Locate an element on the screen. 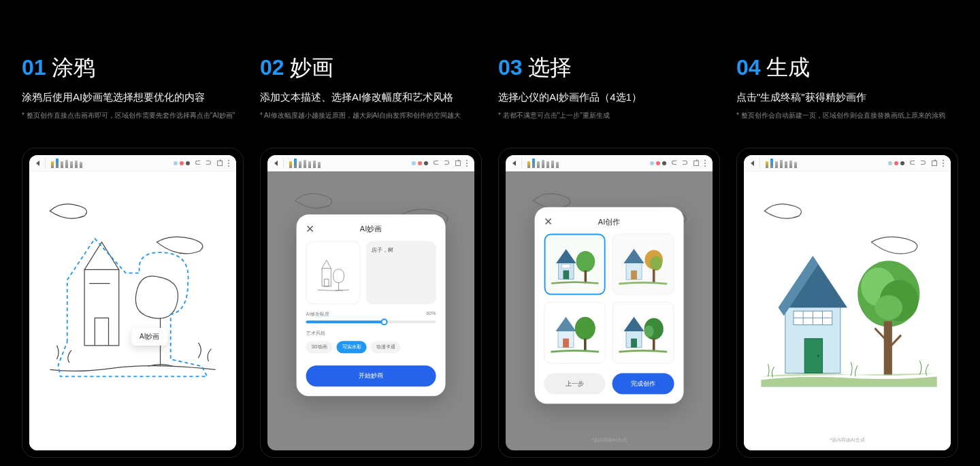 The image size is (980, 466). back-button: 上一步 is located at coordinates (575, 384).